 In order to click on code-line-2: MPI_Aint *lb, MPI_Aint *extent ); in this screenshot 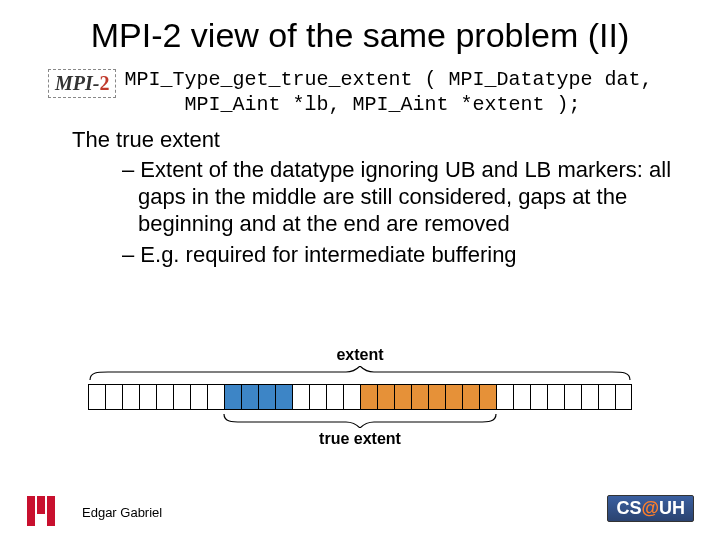, I will do `click(352, 104)`.